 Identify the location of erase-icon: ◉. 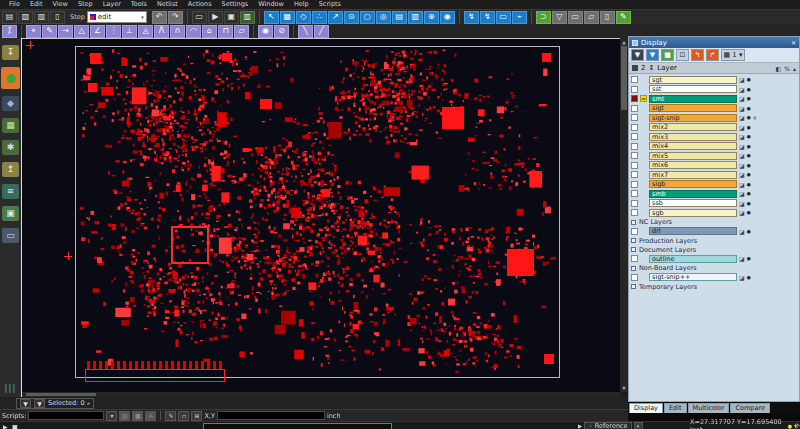
(266, 32).